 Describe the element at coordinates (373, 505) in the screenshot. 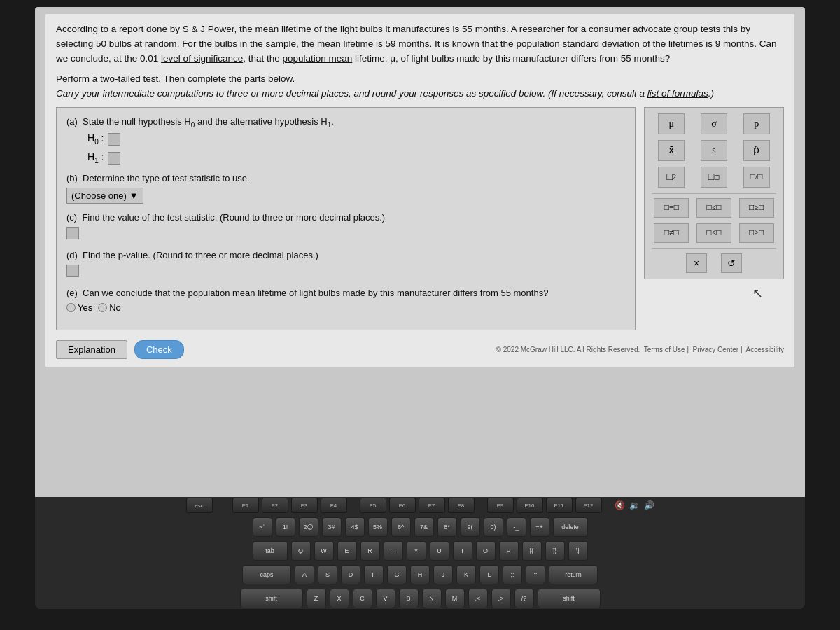

I see `f5-key: F5` at that location.